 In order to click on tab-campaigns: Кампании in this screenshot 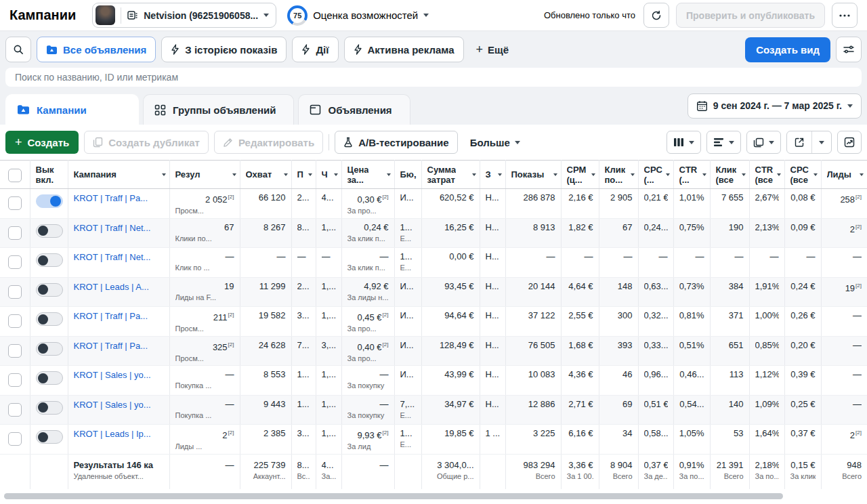, I will do `click(72, 110)`.